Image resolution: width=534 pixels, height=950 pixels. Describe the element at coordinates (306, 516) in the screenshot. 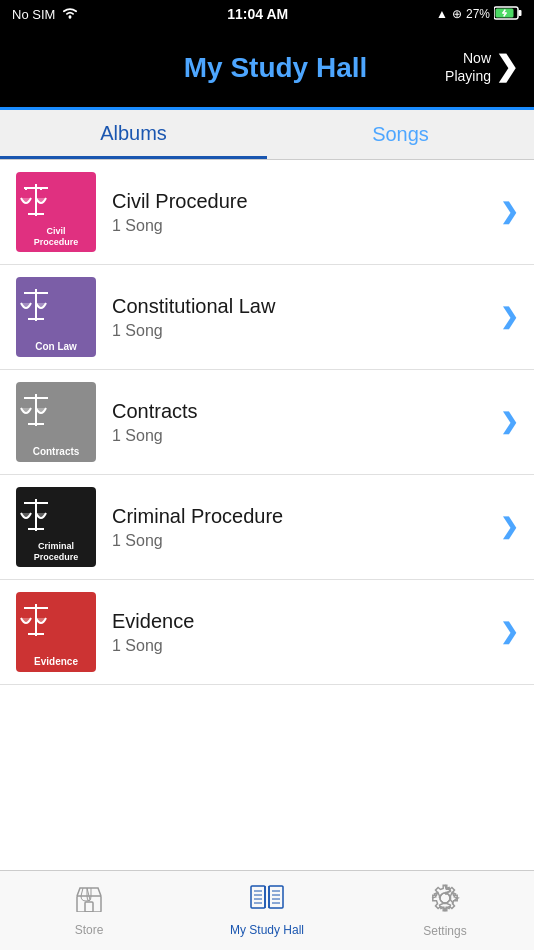

I see `album-name-criminal: Criminal Procedure` at that location.